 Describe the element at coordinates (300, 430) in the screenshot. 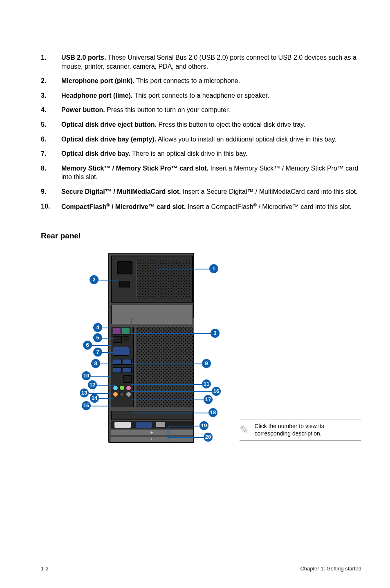

I see `note-row: ✎ Click the number to view its correspon…` at that location.